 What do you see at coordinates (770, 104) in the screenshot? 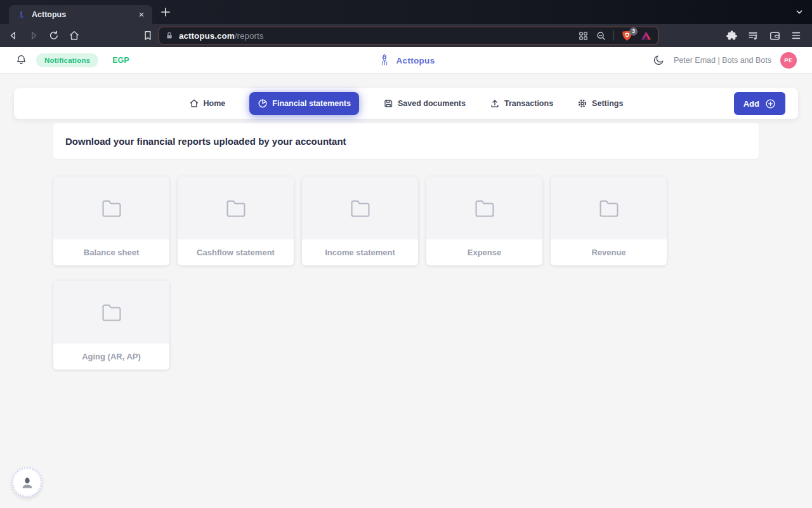
I see `plus-circle-icon` at bounding box center [770, 104].